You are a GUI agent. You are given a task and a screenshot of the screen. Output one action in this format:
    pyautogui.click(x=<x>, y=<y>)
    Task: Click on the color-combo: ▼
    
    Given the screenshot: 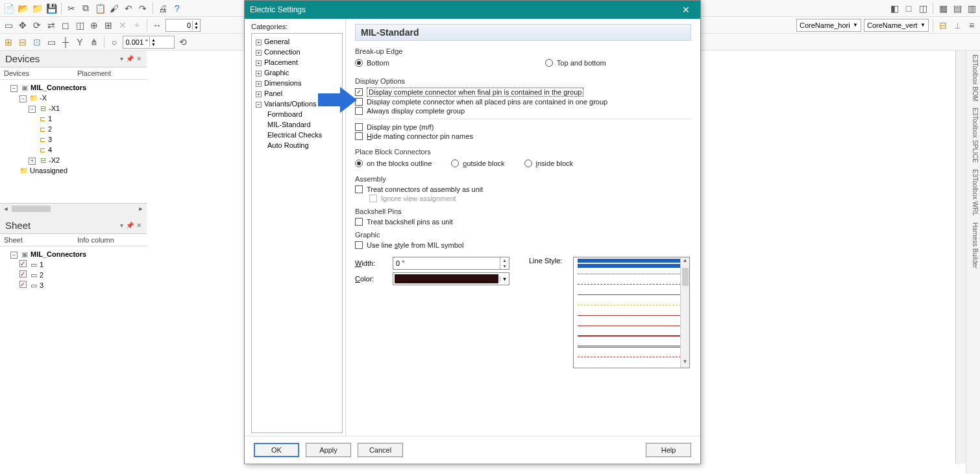 What is the action you would take?
    pyautogui.click(x=451, y=279)
    